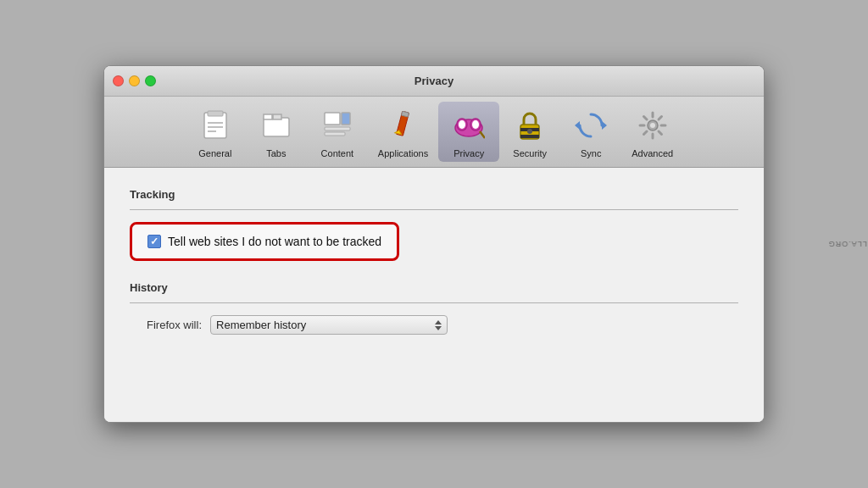  I want to click on tabs-tab-label: Tabs, so click(276, 153).